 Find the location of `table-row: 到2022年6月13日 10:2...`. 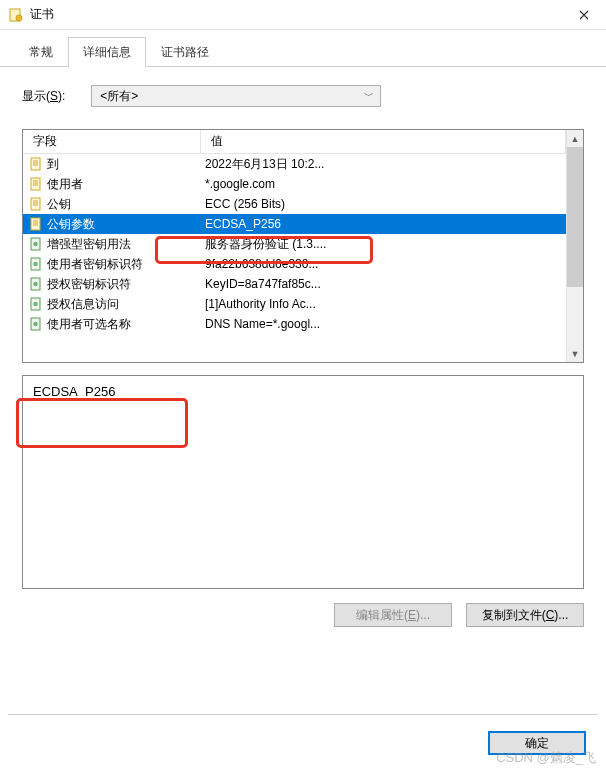

table-row: 到2022年6月13日 10:2... is located at coordinates (294, 164).